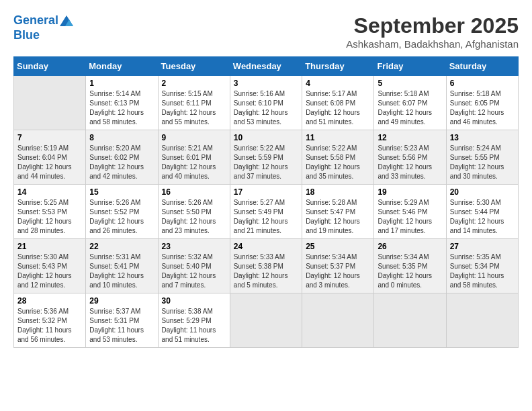 This screenshot has height=411, width=532. What do you see at coordinates (266, 157) in the screenshot?
I see `week-row-2: 7Sunrise: 5:19 AMSunset: 6:04 PMDaylight…` at bounding box center [266, 157].